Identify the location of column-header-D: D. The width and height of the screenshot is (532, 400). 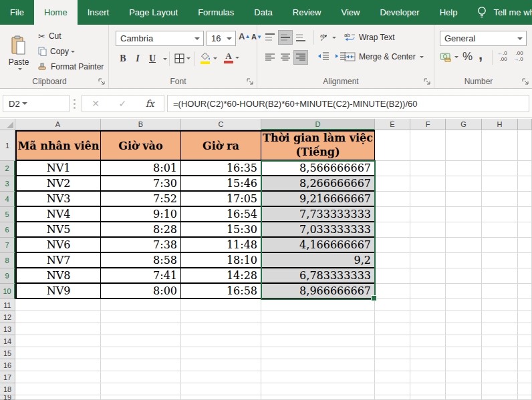
(318, 124).